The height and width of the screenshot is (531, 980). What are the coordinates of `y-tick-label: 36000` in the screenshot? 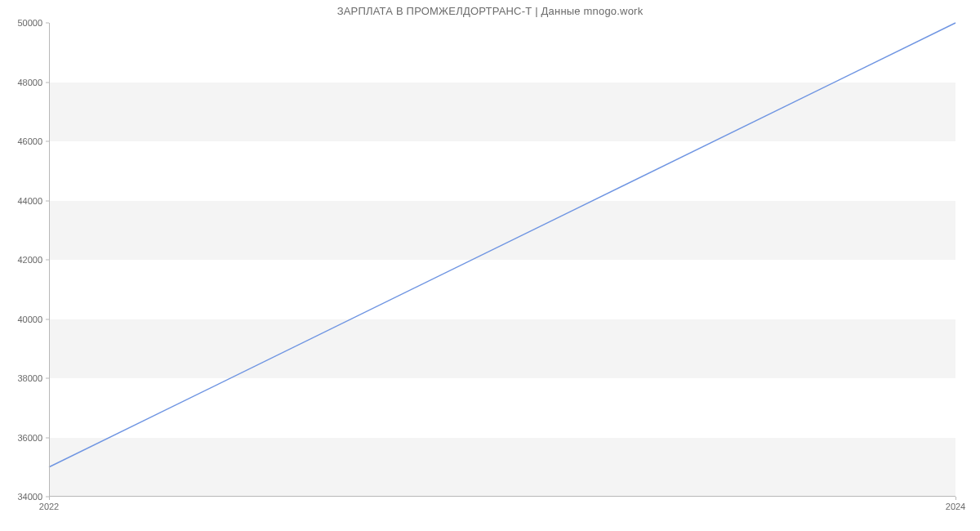 It's located at (24, 438).